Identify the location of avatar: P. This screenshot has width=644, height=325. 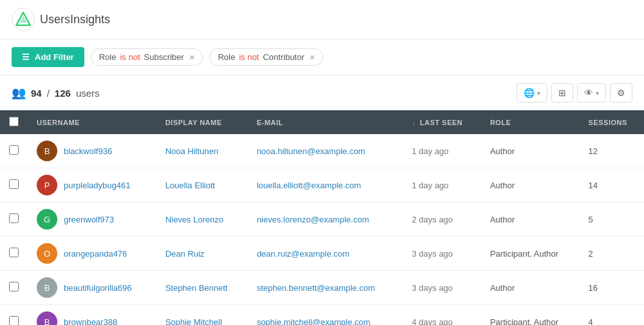
(47, 185).